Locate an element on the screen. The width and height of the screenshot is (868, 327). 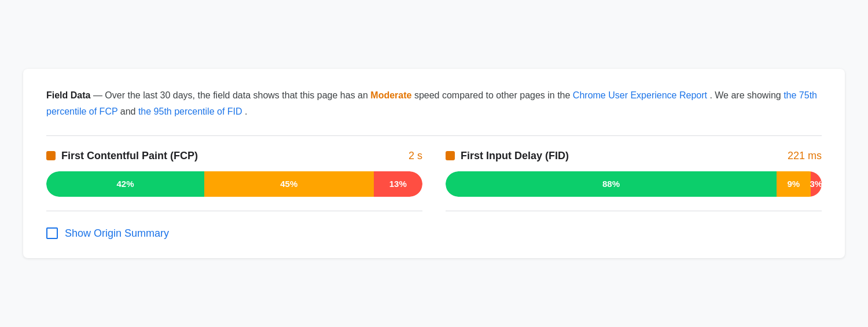
fcp-icon is located at coordinates (51, 156).